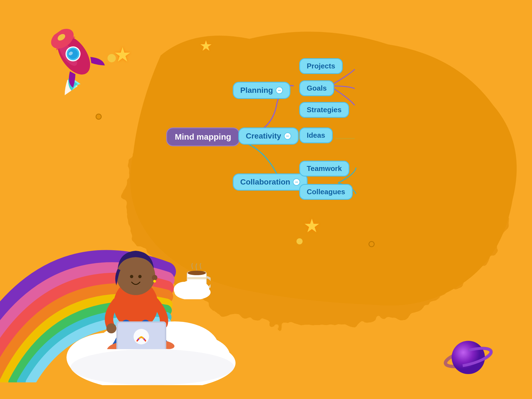 This screenshot has width=532, height=399. What do you see at coordinates (468, 355) in the screenshot?
I see `planet` at bounding box center [468, 355].